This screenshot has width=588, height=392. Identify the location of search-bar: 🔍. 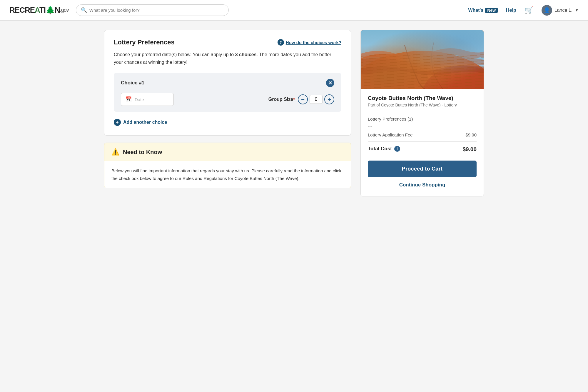
(152, 10).